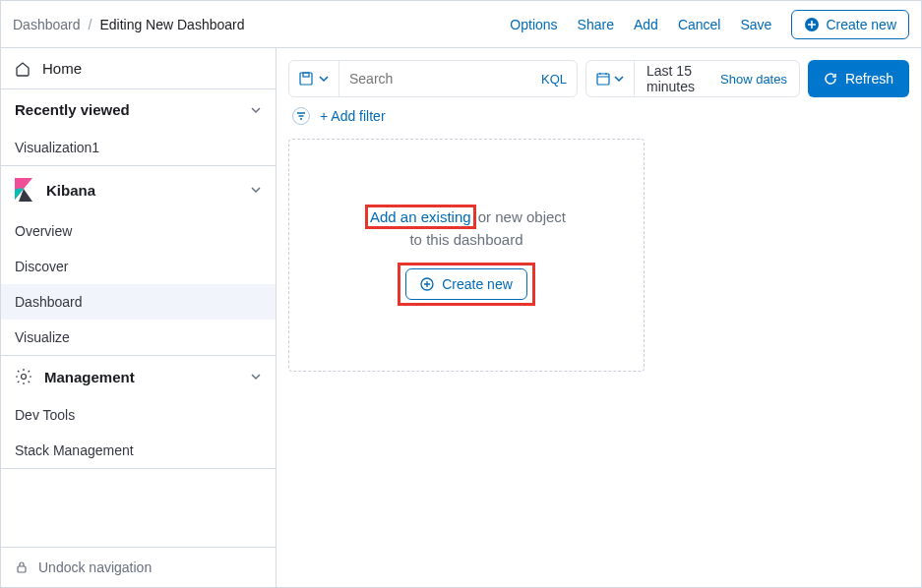  I want to click on show-dates-link: Show dates, so click(754, 79).